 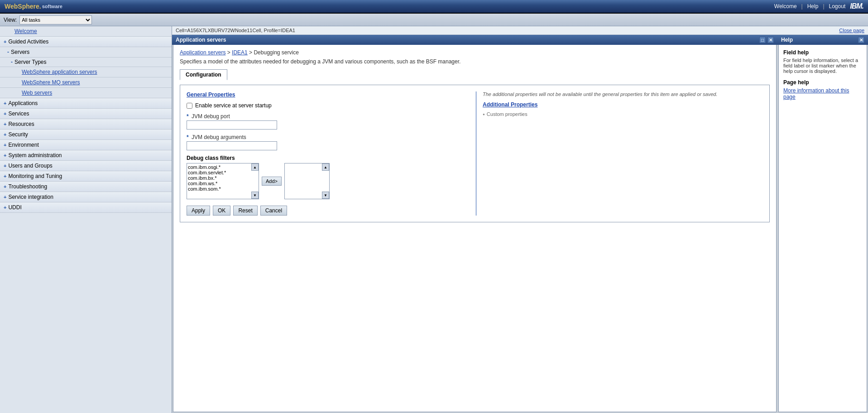 I want to click on jvm-debug-args-label: JVM debug arguments, so click(x=219, y=137).